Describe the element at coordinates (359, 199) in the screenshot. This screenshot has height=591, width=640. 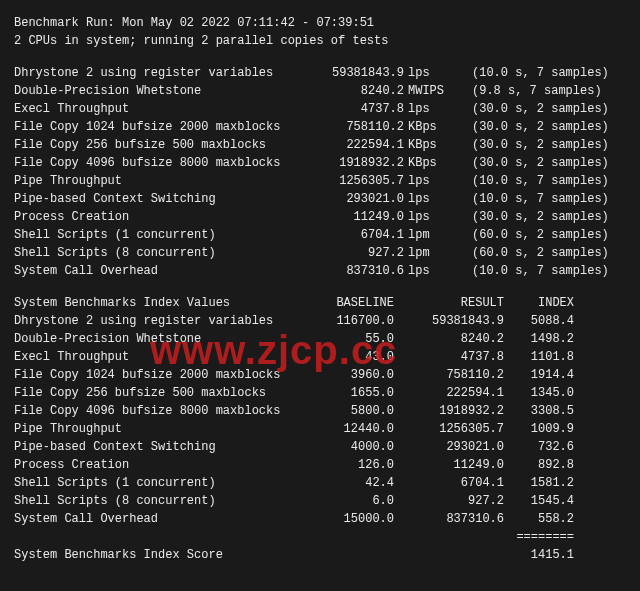
I see `result-value: 293021.0` at that location.